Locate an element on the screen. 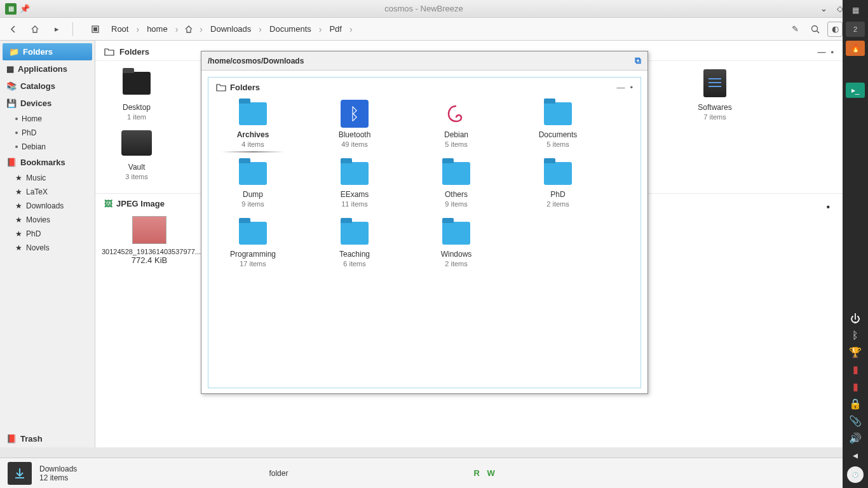 The image size is (868, 488). bookmarks-icon: 📕 is located at coordinates (11, 163).